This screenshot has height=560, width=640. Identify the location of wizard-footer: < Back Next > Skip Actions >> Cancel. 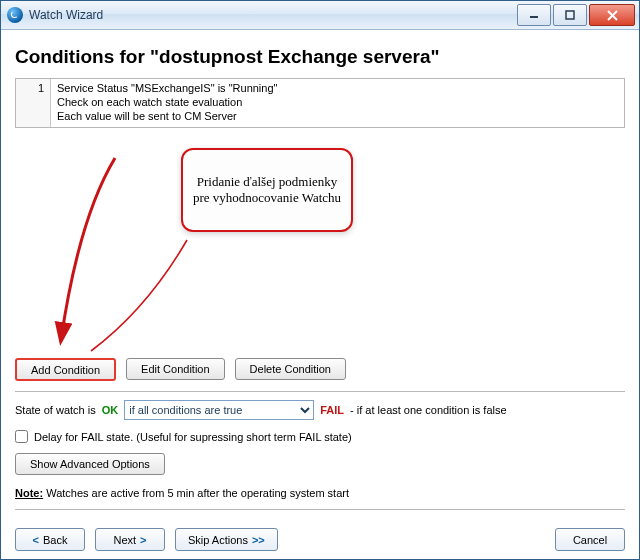
(320, 534).